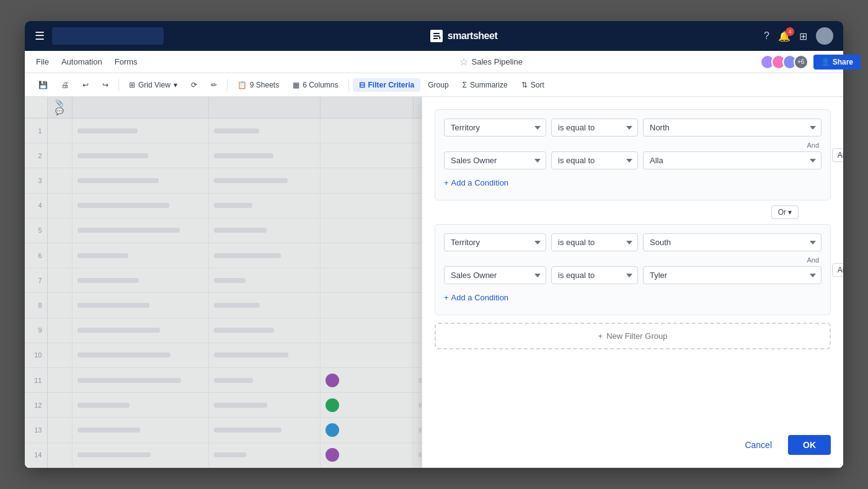  What do you see at coordinates (65, 85) in the screenshot?
I see `print-icon: 🖨` at bounding box center [65, 85].